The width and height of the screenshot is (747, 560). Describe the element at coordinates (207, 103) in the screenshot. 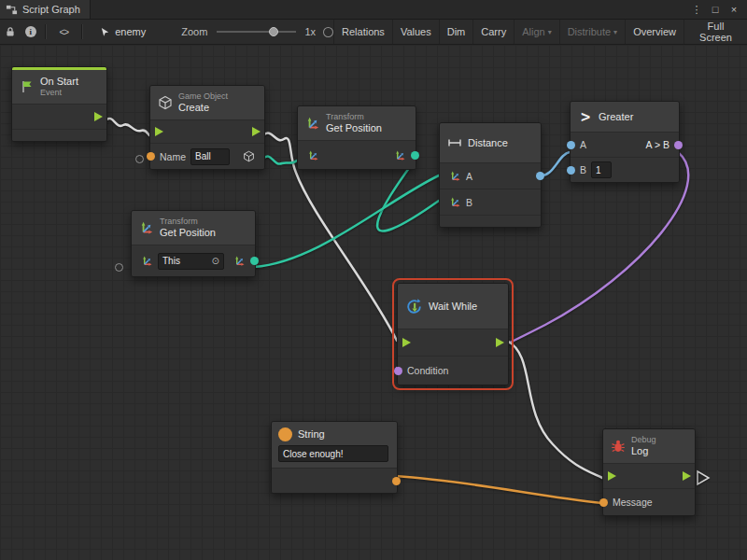

I see `node-header: Game Object Create` at that location.